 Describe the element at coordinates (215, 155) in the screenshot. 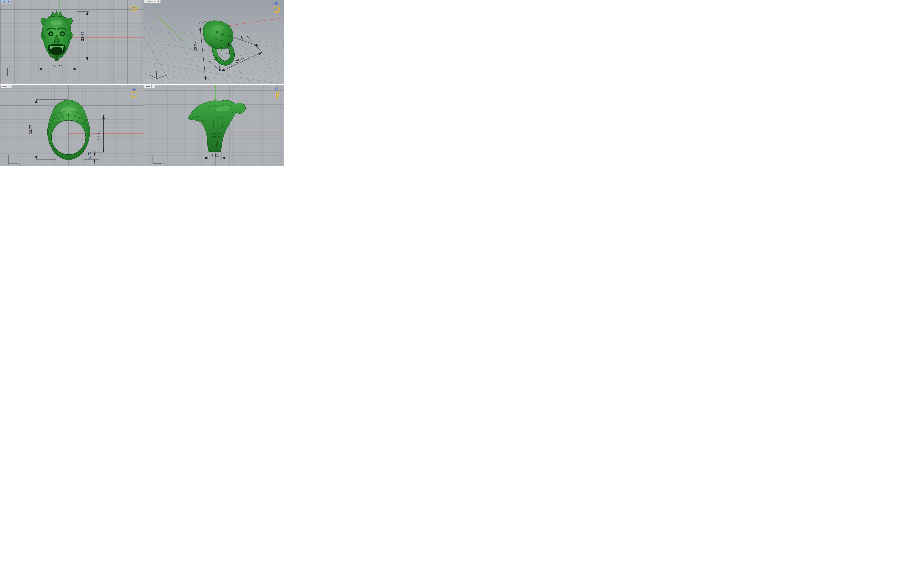

I see `dim-value-width: 6.31` at that location.